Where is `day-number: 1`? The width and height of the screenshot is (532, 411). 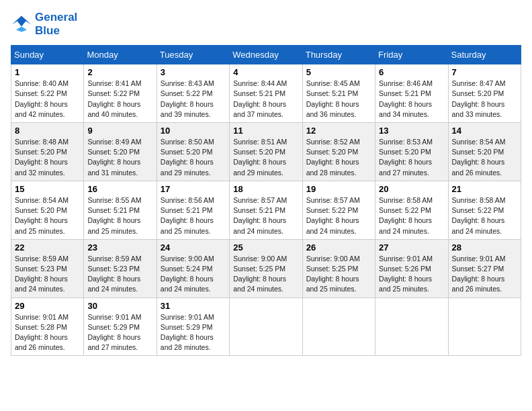 day-number: 1 is located at coordinates (47, 73).